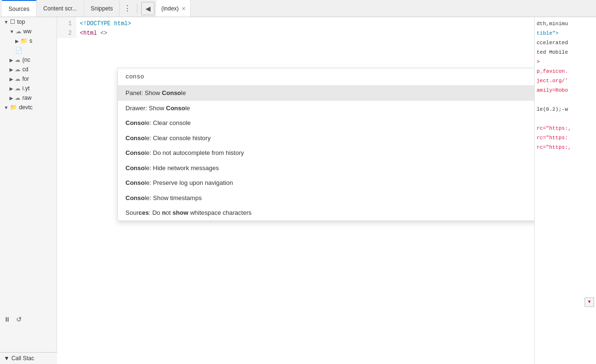  I want to click on ac-text: Console: Preserve log upon navigation, so click(179, 183).